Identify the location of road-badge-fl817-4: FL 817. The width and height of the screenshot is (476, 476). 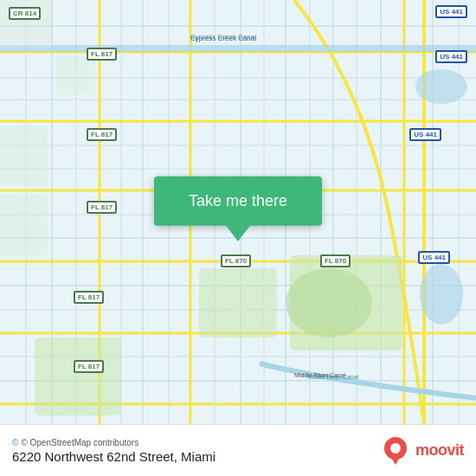
(88, 298).